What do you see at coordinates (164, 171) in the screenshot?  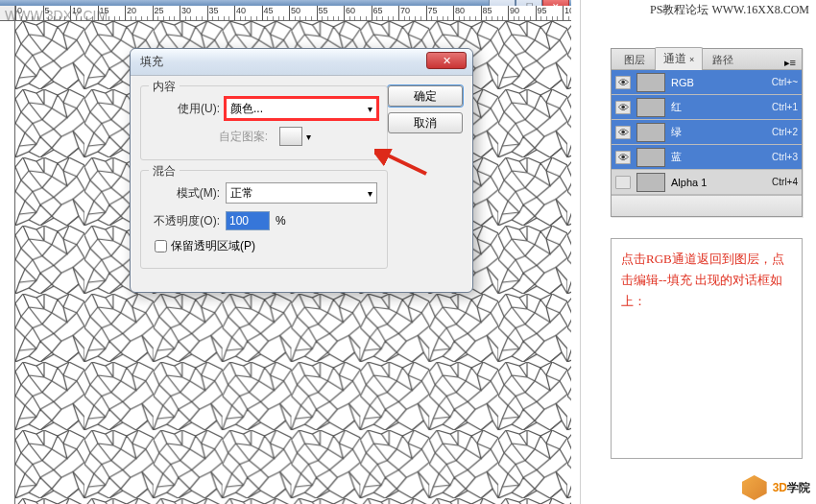 I see `blend-group-label: 混合` at bounding box center [164, 171].